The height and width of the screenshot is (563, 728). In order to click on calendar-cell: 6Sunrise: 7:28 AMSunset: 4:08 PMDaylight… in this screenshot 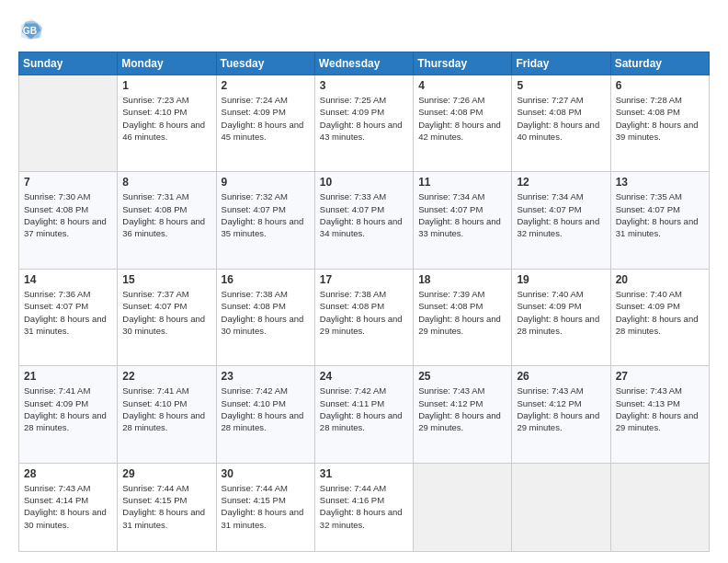, I will do `click(660, 123)`.